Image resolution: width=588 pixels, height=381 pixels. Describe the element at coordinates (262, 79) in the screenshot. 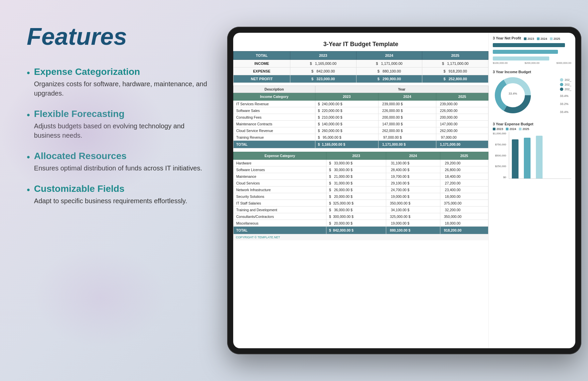

I see `netprofit-label: NET PROFIT` at that location.